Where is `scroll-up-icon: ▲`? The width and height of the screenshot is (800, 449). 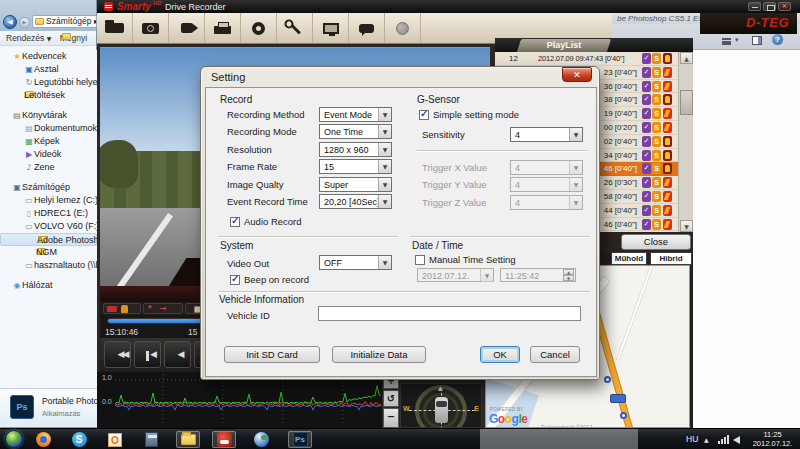 scroll-up-icon: ▲ is located at coordinates (686, 58).